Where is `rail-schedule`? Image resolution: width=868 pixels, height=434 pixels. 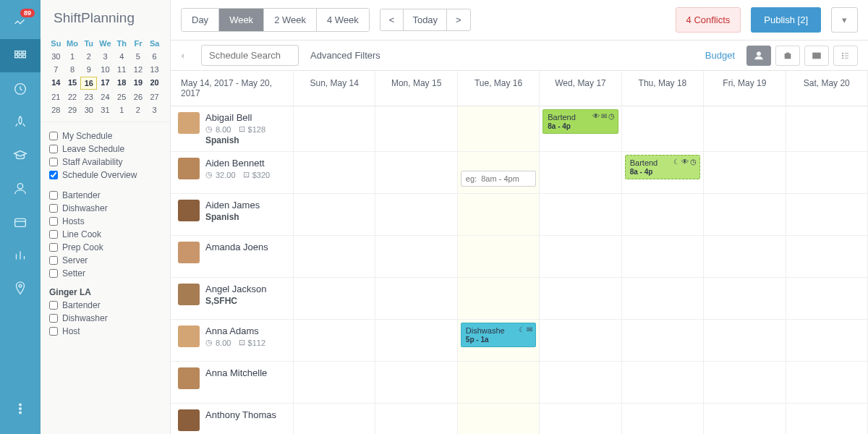 rail-schedule is located at coordinates (20, 56).